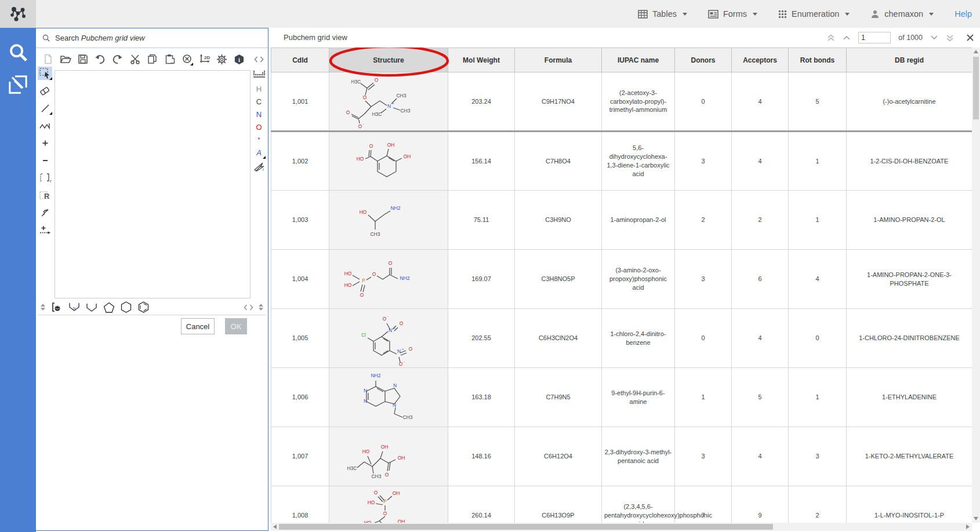  Describe the element at coordinates (300, 279) in the screenshot. I see `cell-cdid: 1,004` at that location.